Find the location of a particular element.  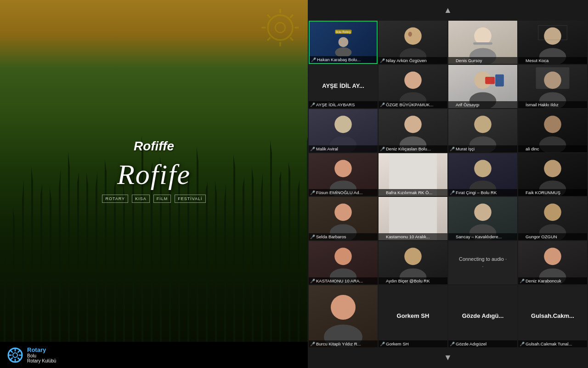

rotary-club-full-label: Rotary Kulübü is located at coordinates (41, 361).